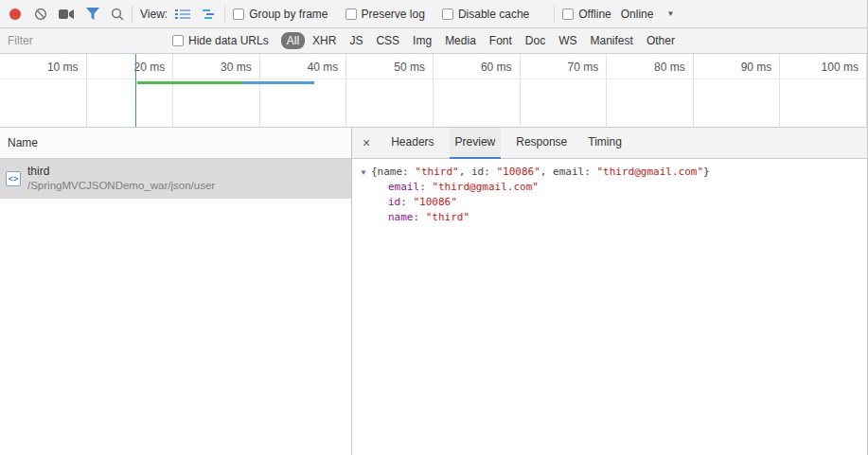  Describe the element at coordinates (649, 172) in the screenshot. I see `json-summary-part: "third@gmail.com"` at that location.